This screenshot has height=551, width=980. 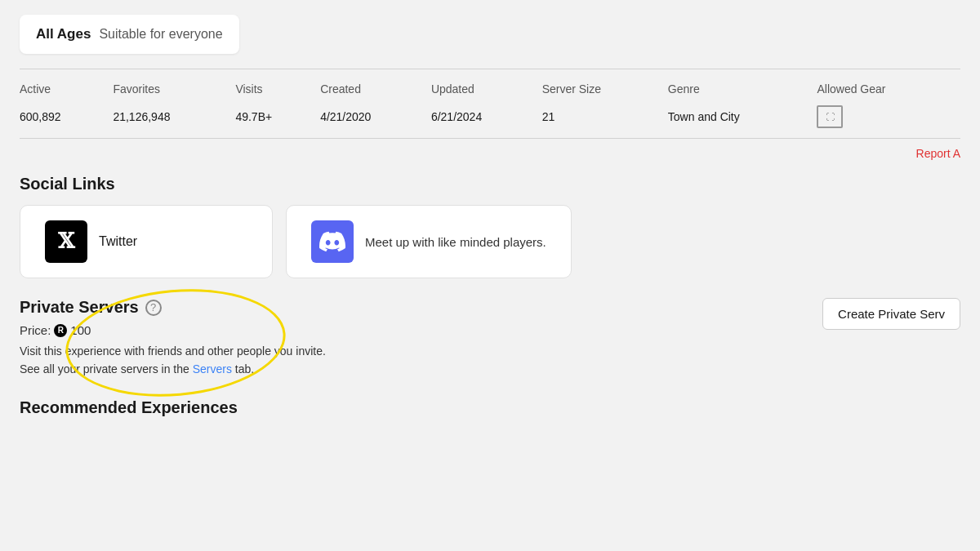 I want to click on stat-header-allowed-gear: Allowed Gear, so click(x=889, y=91).